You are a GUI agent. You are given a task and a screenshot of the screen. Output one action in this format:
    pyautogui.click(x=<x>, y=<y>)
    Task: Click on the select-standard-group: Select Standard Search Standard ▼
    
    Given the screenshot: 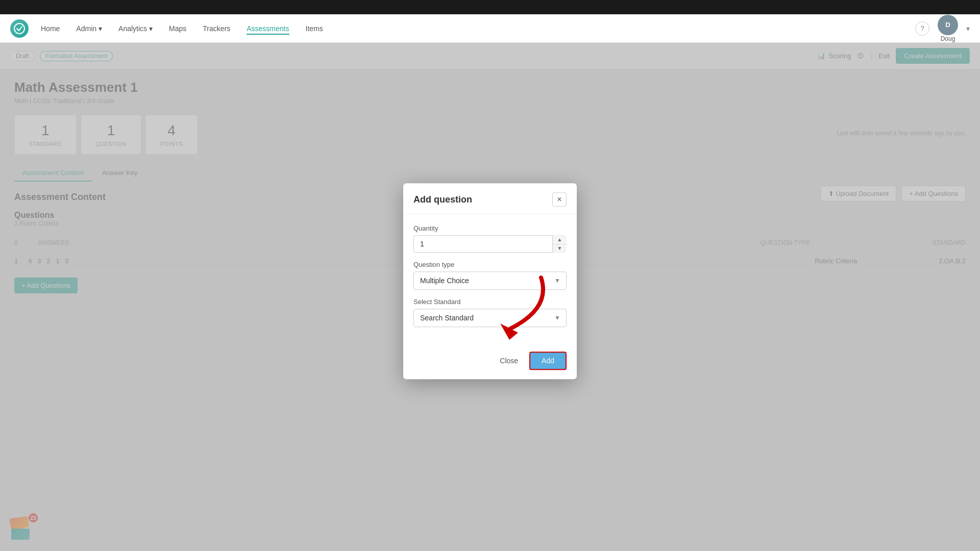 What is the action you would take?
    pyautogui.click(x=490, y=312)
    